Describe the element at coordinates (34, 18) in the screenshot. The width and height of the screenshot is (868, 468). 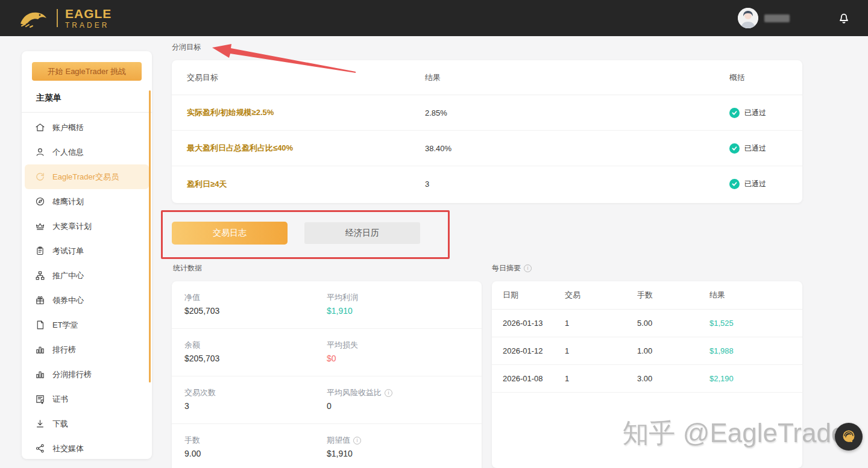
I see `eagle-logo-icon` at that location.